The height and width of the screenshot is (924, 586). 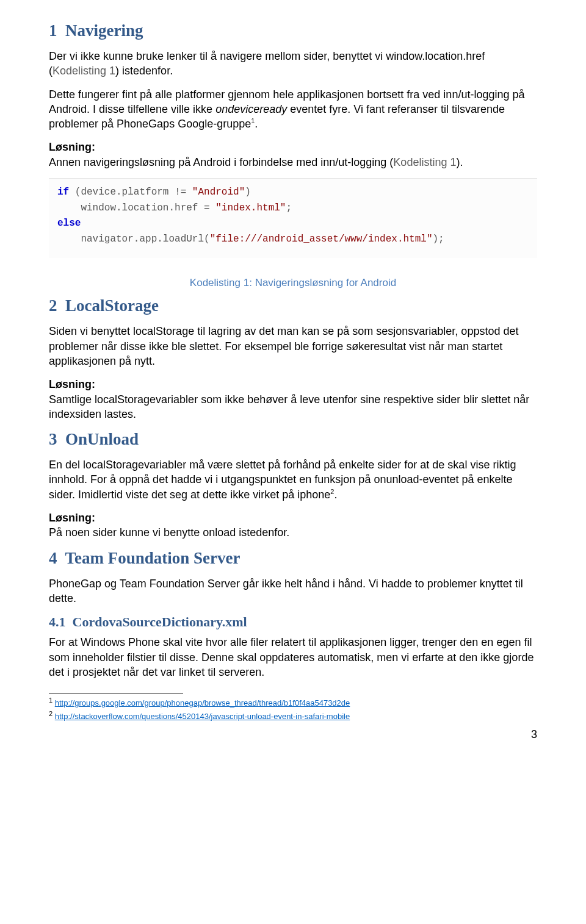 What do you see at coordinates (104, 30) in the screenshot?
I see `section-title: Navigering` at bounding box center [104, 30].